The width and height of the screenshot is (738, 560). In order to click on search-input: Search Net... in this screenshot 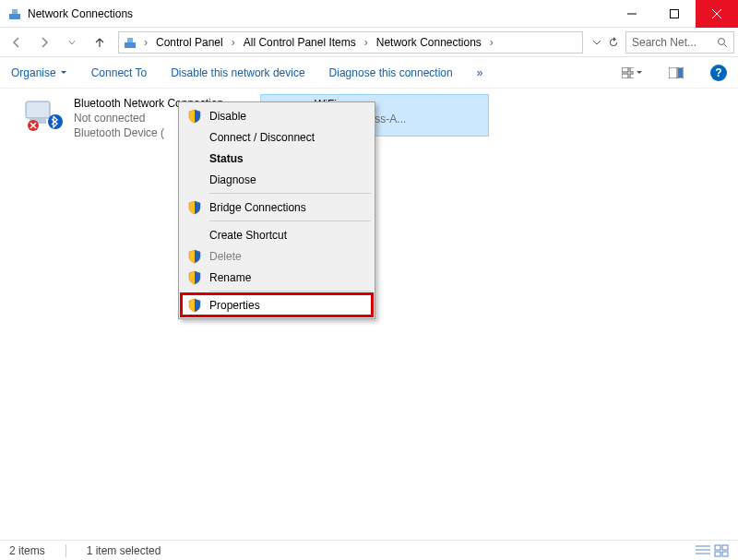, I will do `click(680, 42)`.